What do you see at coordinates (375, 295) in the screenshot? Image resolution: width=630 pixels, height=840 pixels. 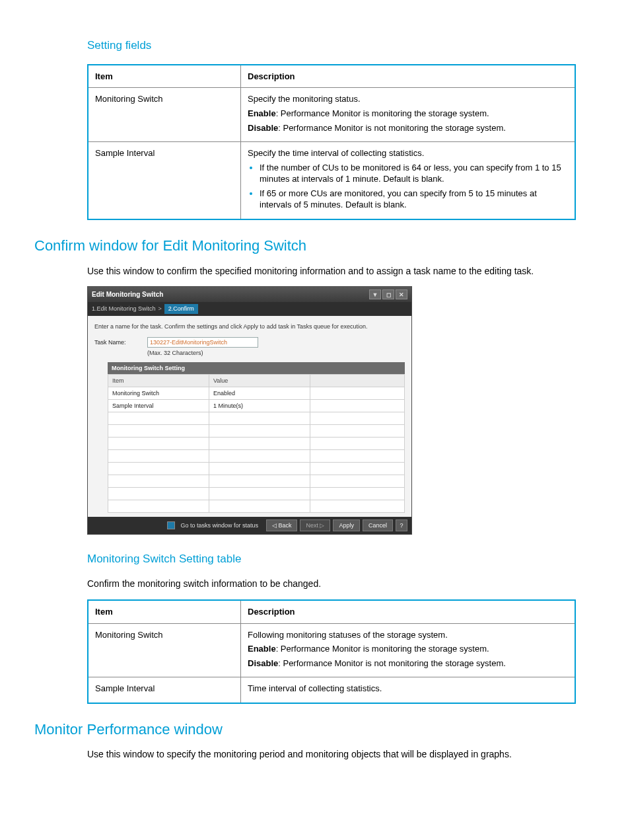 I see `filter-icon: ▼` at bounding box center [375, 295].